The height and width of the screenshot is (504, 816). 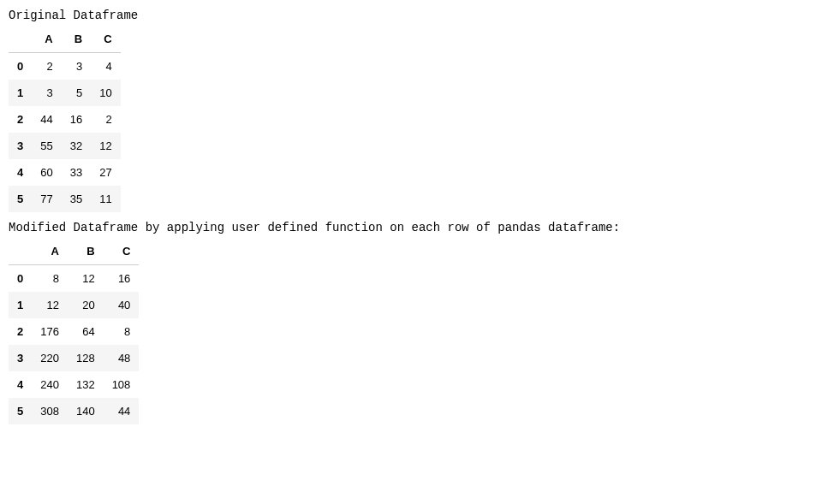 I want to click on cell: 64, so click(x=86, y=332).